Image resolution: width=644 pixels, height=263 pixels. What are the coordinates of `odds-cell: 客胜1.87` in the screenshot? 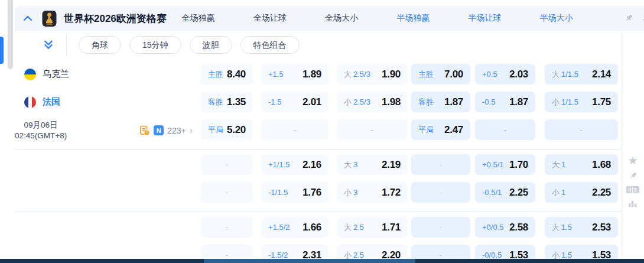 It's located at (441, 102).